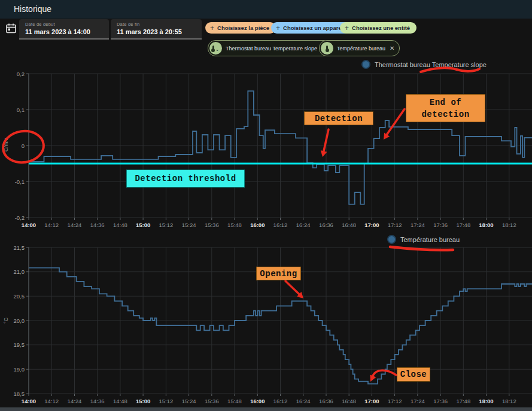  Describe the element at coordinates (19, 345) in the screenshot. I see `svg-text: 19,5` at that location.